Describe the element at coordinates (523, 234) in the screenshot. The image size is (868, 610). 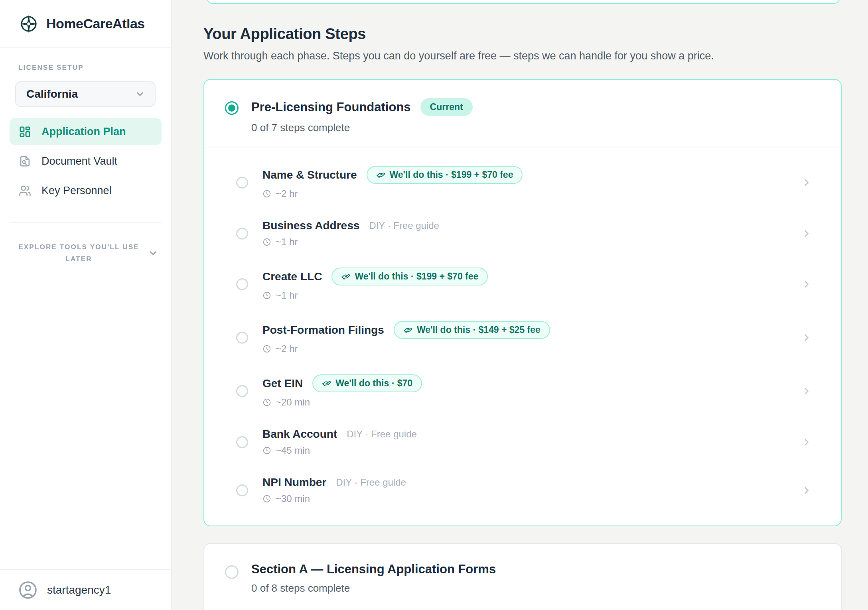
I see `step-row: Business Address DIY · Free guide ~1 hr` at that location.